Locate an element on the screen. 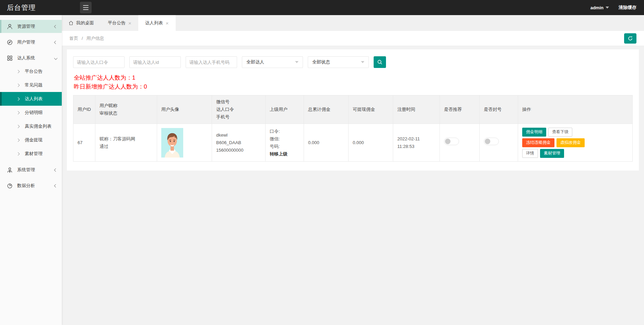 The width and height of the screenshot is (644, 325). sidebar-item-system: 系统管理 is located at coordinates (31, 170).